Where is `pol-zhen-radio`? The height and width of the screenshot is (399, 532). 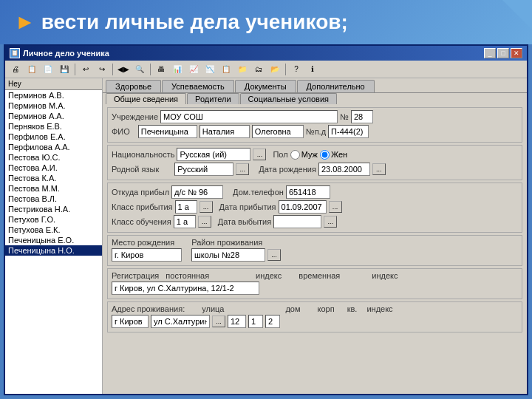
pol-zhen-radio is located at coordinates (325, 155).